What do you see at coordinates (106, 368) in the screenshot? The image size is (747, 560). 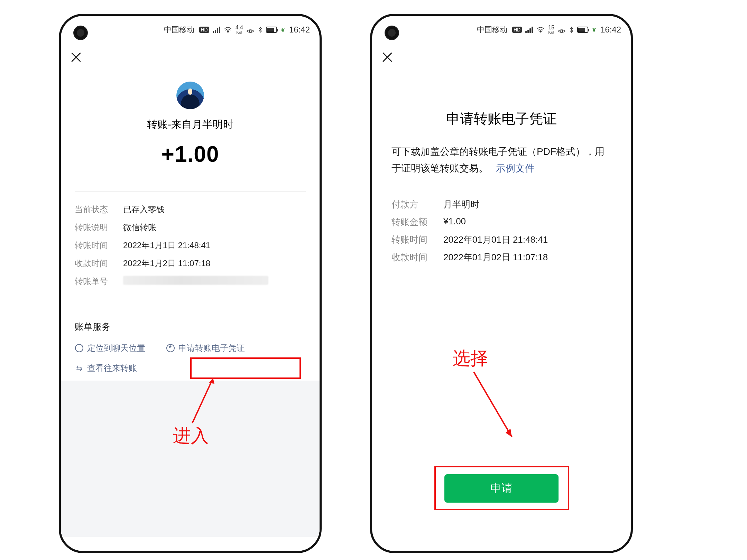 I see `service-view-history: ⇆ 查看往来转账` at bounding box center [106, 368].